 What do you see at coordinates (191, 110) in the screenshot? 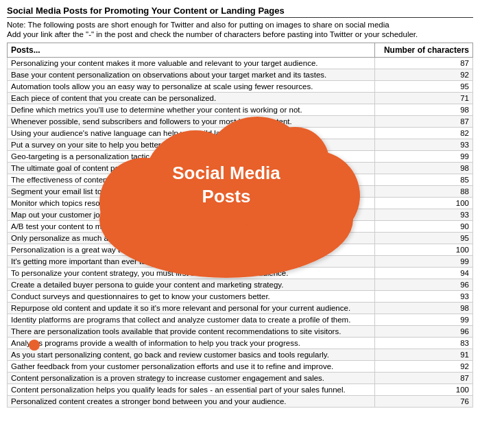
I see `post-text: Define which metrics you'll use to deter…` at bounding box center [191, 110].